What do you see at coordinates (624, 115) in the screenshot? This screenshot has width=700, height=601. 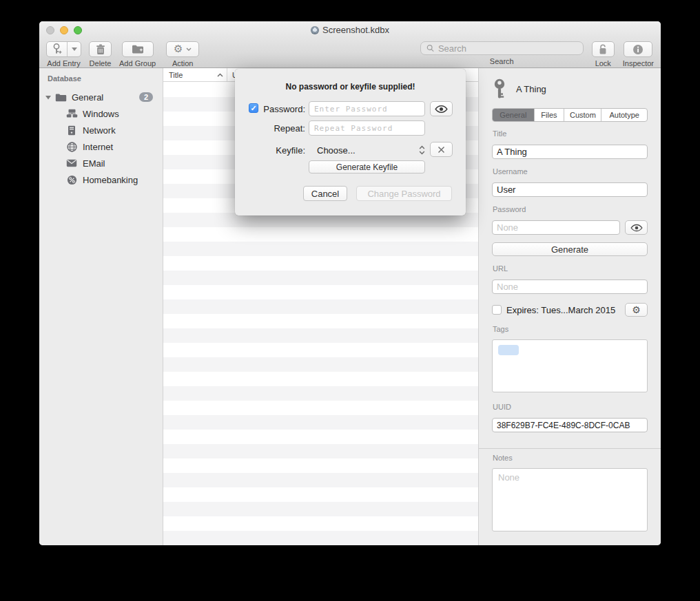 I see `tab-label: Autotype` at bounding box center [624, 115].